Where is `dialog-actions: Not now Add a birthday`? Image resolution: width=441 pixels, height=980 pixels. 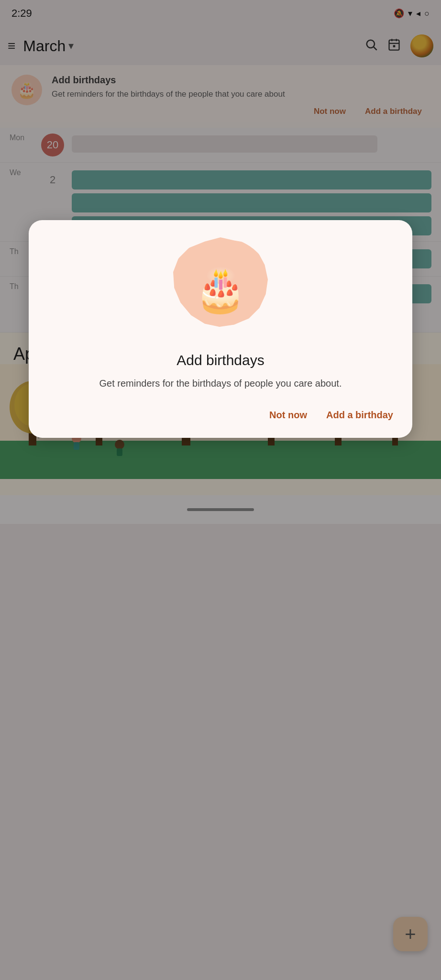 dialog-actions: Not now Add a birthday is located at coordinates (220, 415).